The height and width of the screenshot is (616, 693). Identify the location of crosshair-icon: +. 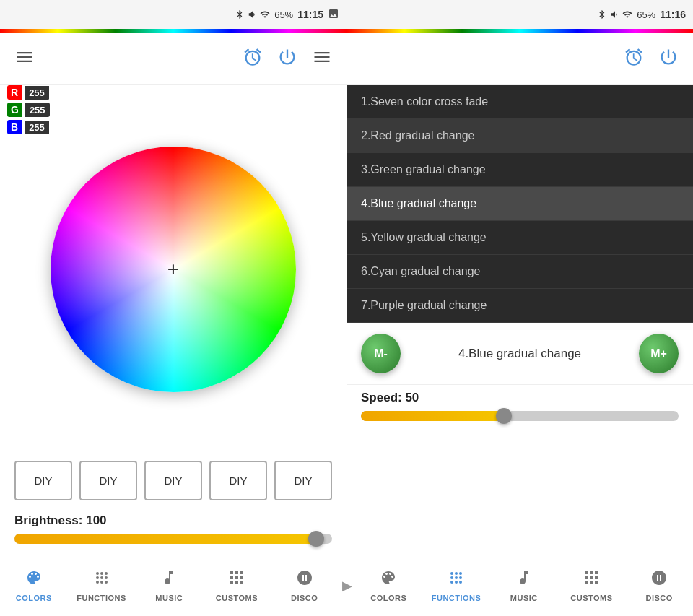
(173, 269).